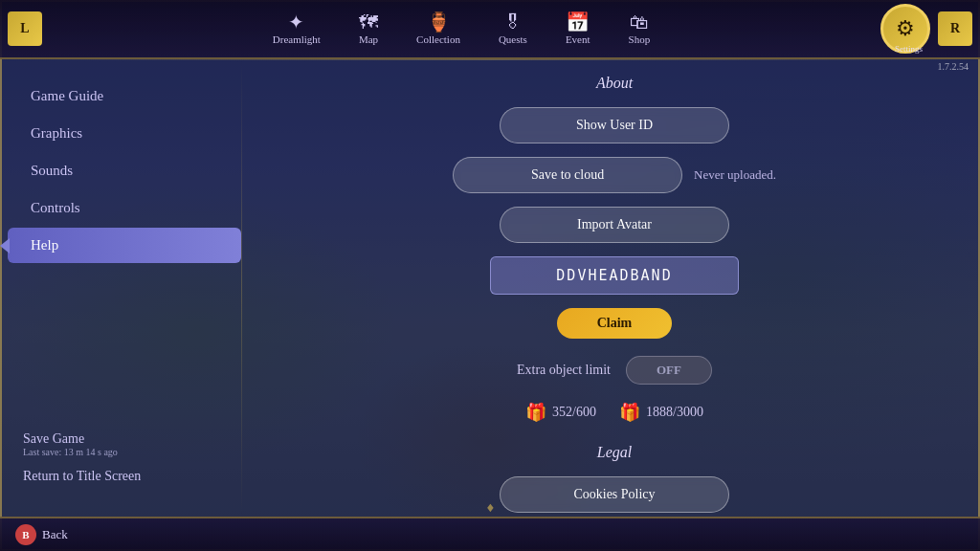 This screenshot has width=980, height=551. What do you see at coordinates (735, 175) in the screenshot?
I see `never-uploaded-label: Never uploaded.` at bounding box center [735, 175].